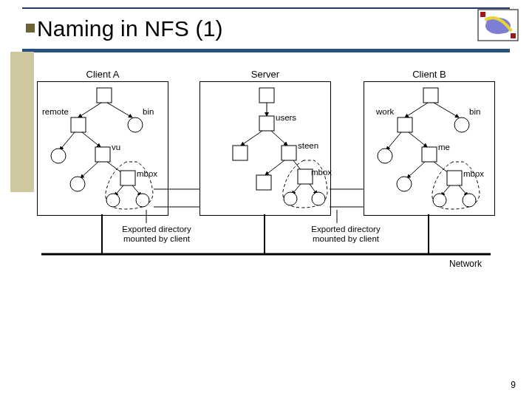 The height and width of the screenshot is (399, 532). What do you see at coordinates (30, 28) in the screenshot?
I see `title-bullet` at bounding box center [30, 28].